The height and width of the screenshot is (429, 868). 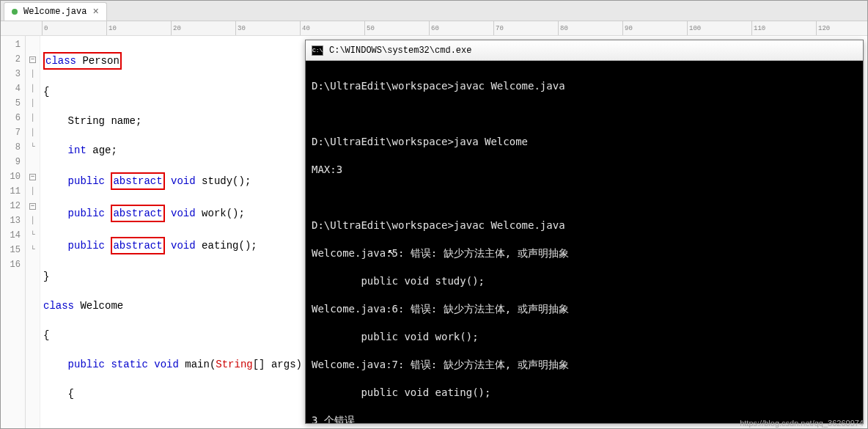 I want to click on code-token: String, so click(x=234, y=364).